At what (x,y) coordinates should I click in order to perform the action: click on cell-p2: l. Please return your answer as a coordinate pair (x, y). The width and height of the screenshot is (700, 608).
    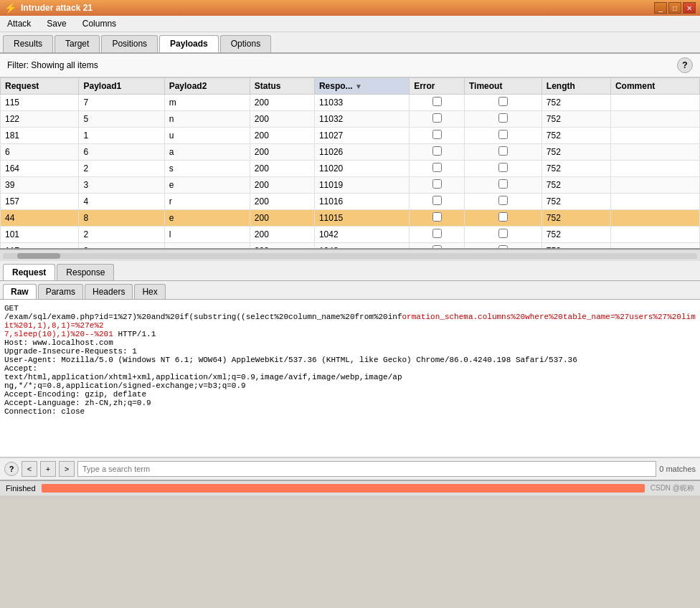
    Looking at the image, I should click on (207, 235).